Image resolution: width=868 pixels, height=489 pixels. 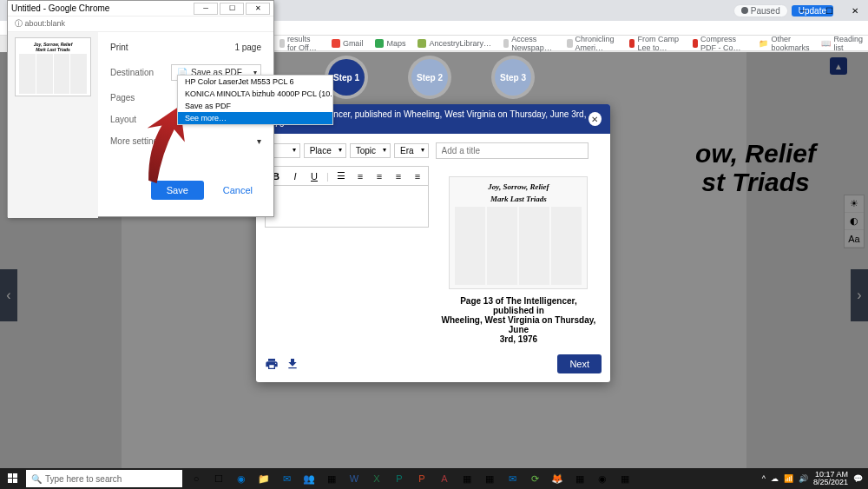 What do you see at coordinates (255, 106) in the screenshot?
I see `printer-save-pdf: Save as PDF` at bounding box center [255, 106].